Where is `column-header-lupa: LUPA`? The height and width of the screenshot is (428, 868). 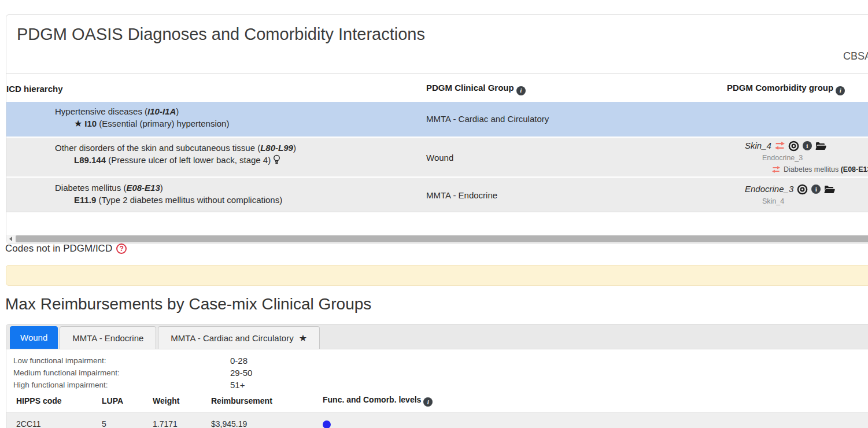
column-header-lupa: LUPA is located at coordinates (127, 401).